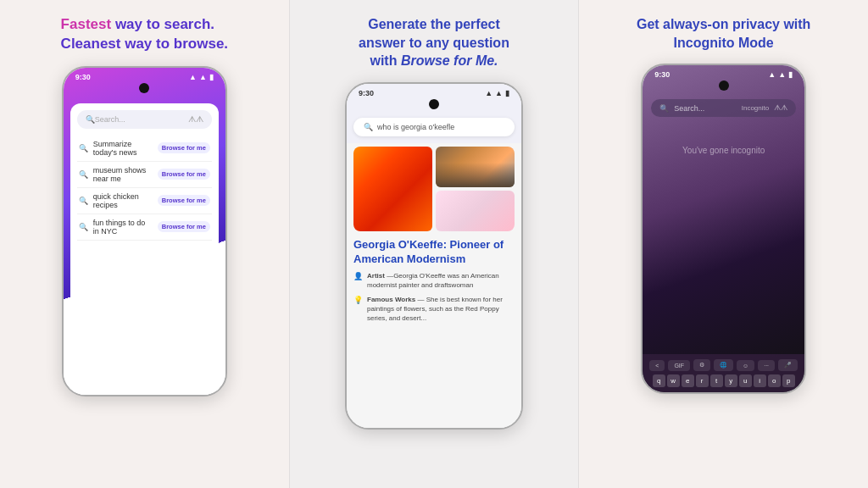 The height and width of the screenshot is (488, 868). What do you see at coordinates (724, 365) in the screenshot?
I see `key-translate: 🌐` at bounding box center [724, 365].